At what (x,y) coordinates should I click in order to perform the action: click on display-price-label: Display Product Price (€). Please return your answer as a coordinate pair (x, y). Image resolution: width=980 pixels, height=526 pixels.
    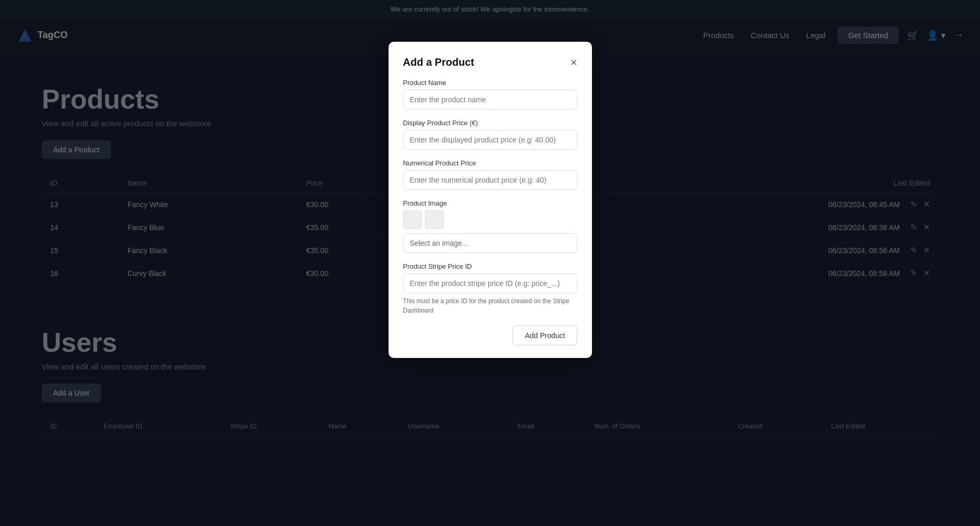
    Looking at the image, I should click on (490, 123).